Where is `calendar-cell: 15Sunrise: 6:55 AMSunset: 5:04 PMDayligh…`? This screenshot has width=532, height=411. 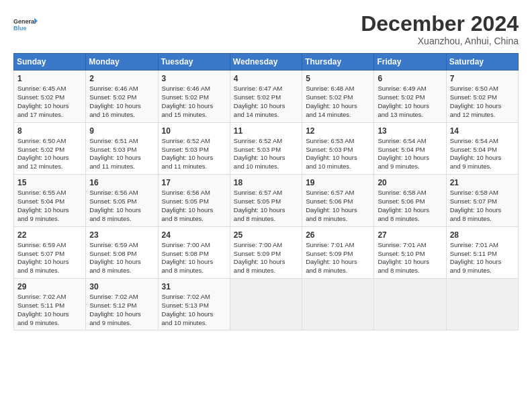 calendar-cell: 15Sunrise: 6:55 AMSunset: 5:04 PMDayligh… is located at coordinates (50, 200).